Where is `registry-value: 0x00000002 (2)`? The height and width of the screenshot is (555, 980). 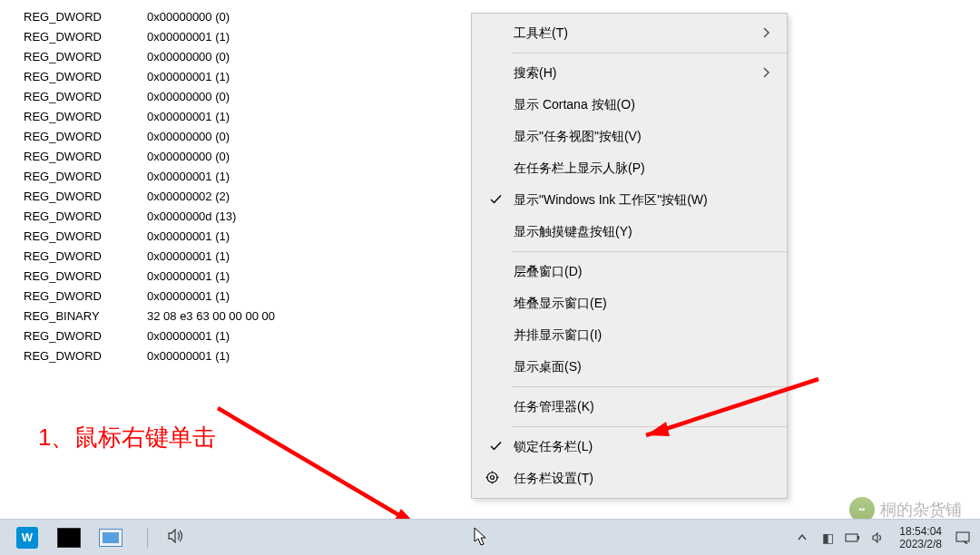 registry-value: 0x00000002 (2) is located at coordinates (309, 197).